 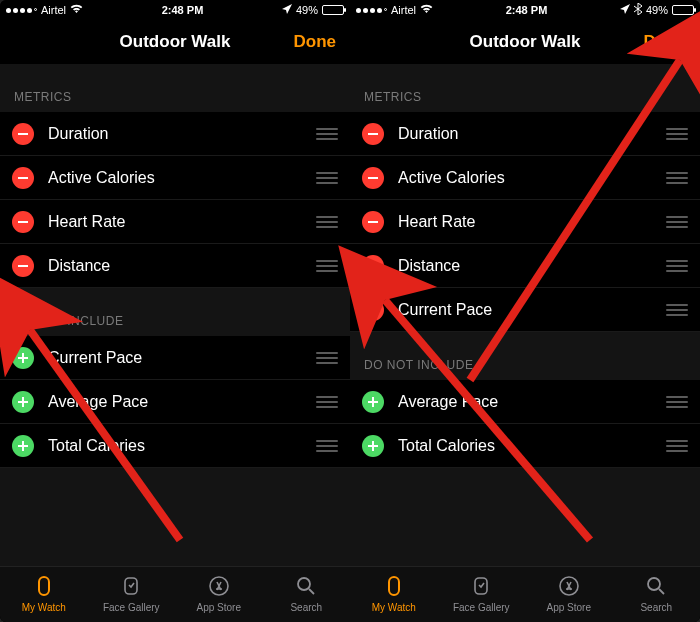 I want to click on exclude-list: Average Pace Total Calories, so click(x=525, y=424).